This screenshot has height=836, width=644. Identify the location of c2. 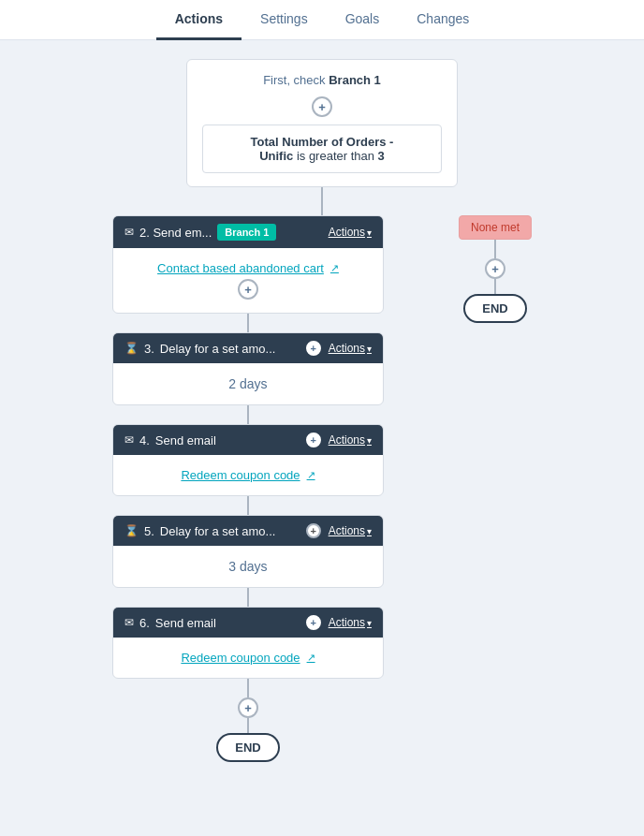
(248, 415).